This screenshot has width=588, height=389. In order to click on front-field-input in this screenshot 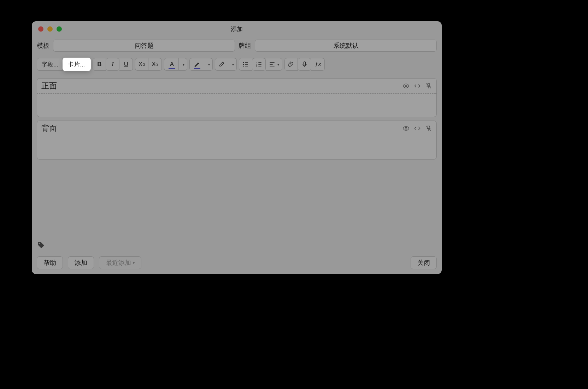, I will do `click(237, 105)`.